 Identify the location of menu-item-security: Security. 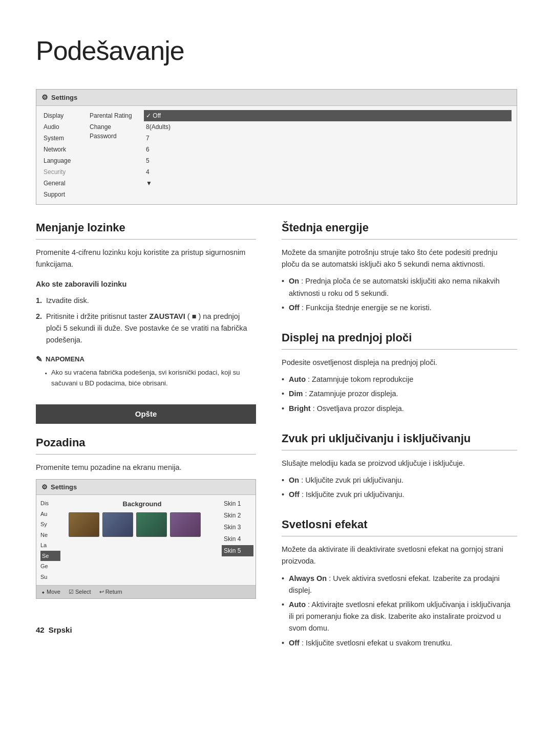
(62, 172).